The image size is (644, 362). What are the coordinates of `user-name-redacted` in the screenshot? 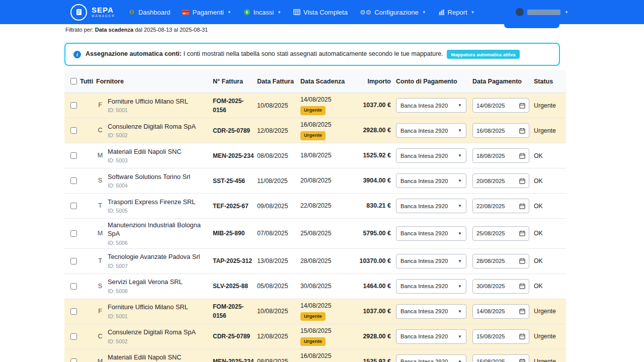 It's located at (544, 12).